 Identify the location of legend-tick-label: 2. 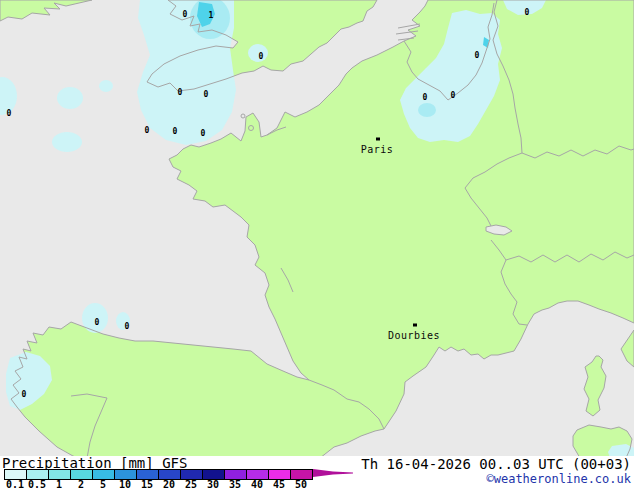
(81, 484).